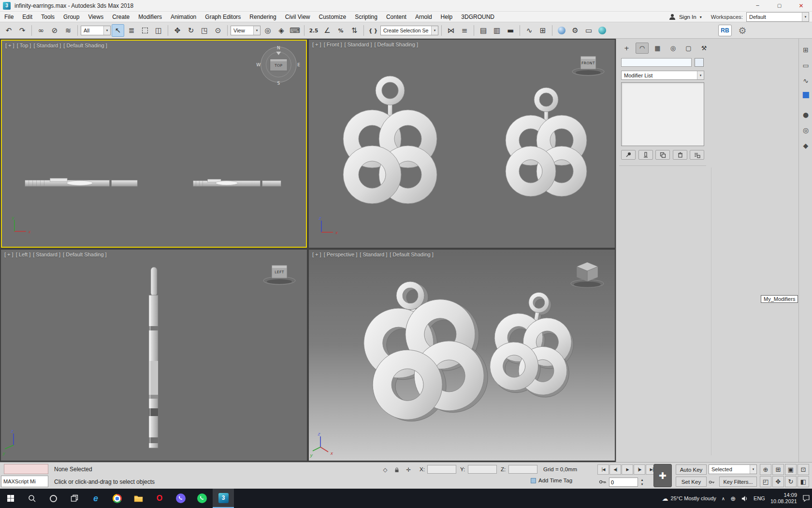  Describe the element at coordinates (341, 254) in the screenshot. I see `viewport-pov-label: [ Perspective ]` at that location.